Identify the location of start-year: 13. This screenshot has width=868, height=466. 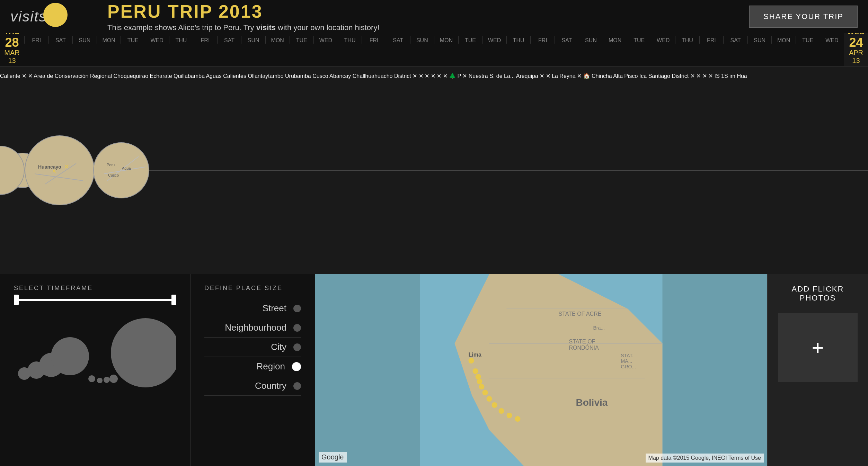
(12, 61).